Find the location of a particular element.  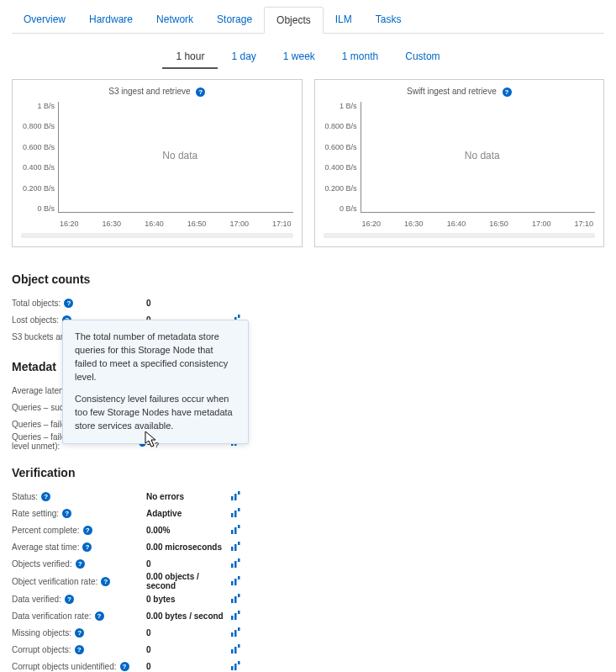

no-data-label: No data is located at coordinates (482, 156).